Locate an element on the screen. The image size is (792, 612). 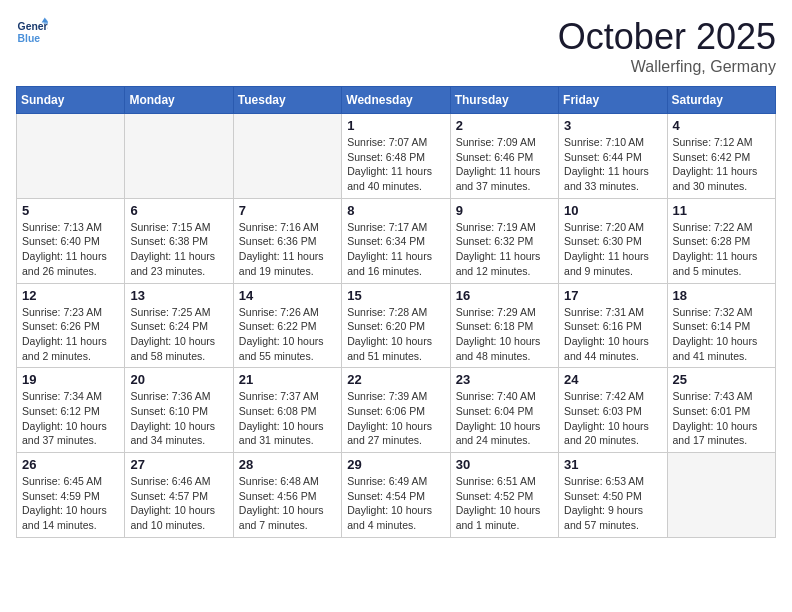
day-info: Sunrise: 6:45 AM Sunset: 4:59 PM Dayligh… is located at coordinates (70, 504).